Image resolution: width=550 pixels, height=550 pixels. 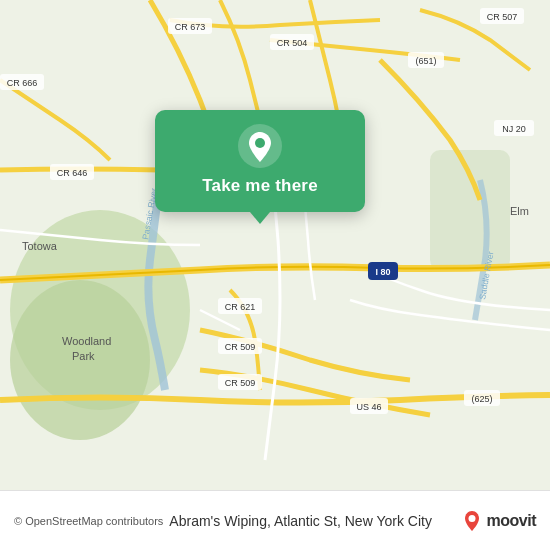 I want to click on svg-text: CR 507, so click(x=502, y=17).